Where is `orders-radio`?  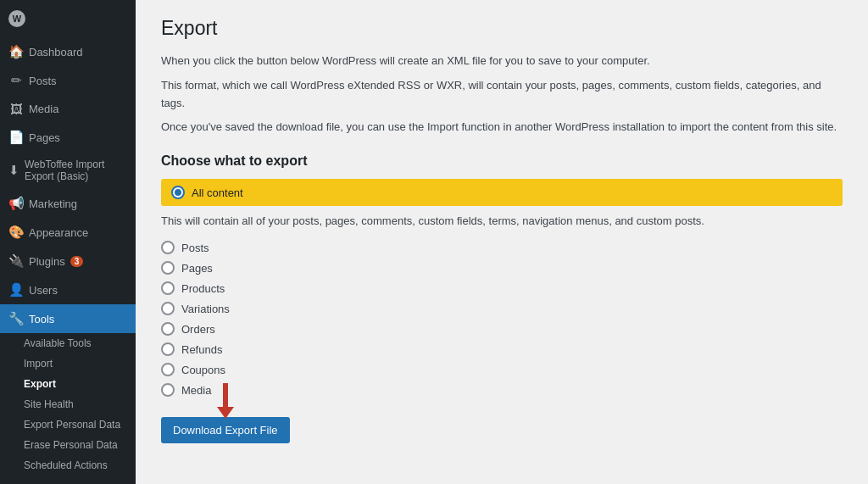 orders-radio is located at coordinates (168, 329).